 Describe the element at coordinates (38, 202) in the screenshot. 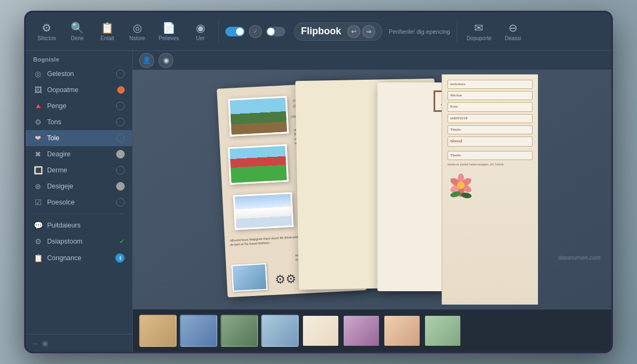

I see `poesolce-icon: ☑` at that location.